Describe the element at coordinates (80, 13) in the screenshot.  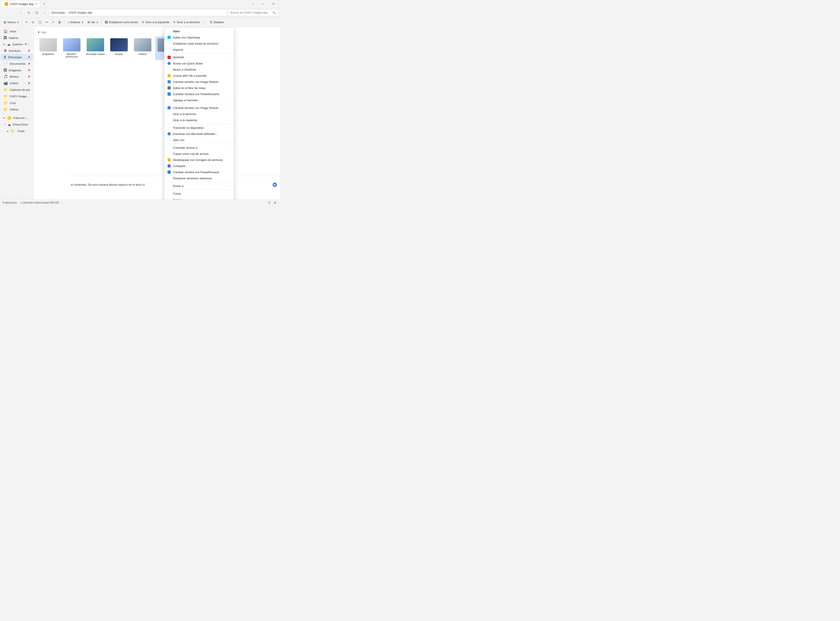
I see `breadcrumb-choy: CHOY Images day` at that location.